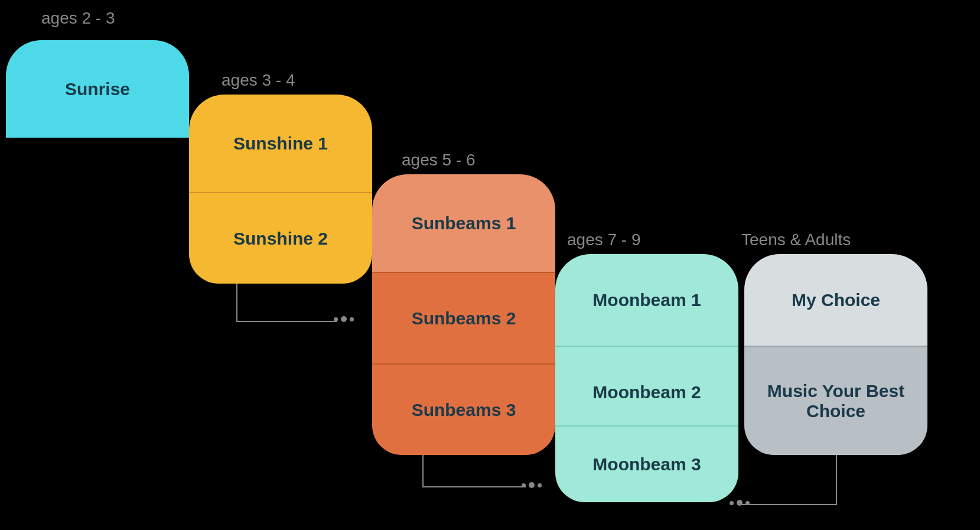  I want to click on connector3-dots, so click(740, 503).